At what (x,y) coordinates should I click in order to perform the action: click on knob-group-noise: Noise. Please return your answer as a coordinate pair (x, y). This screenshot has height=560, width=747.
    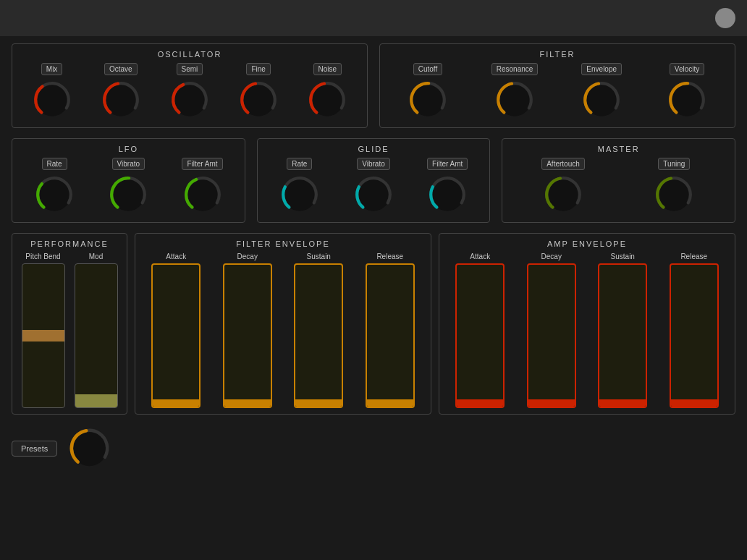
    Looking at the image, I should click on (327, 93).